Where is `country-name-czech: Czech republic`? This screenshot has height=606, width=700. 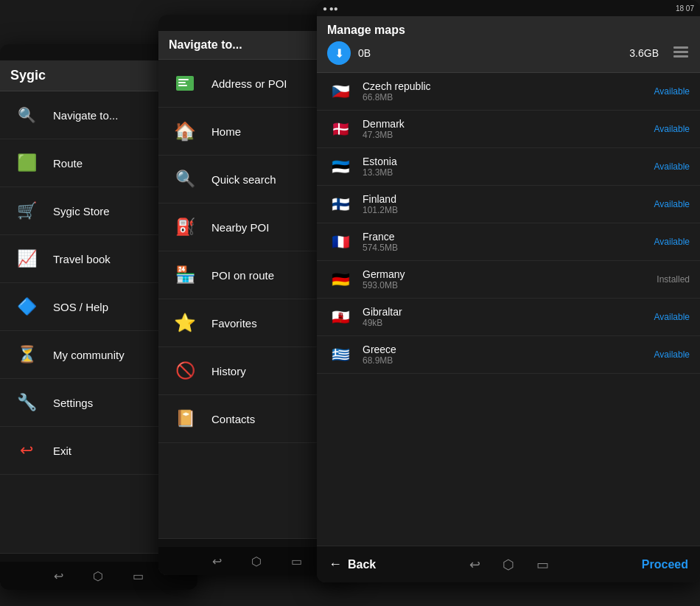
country-name-czech: Czech republic is located at coordinates (504, 86).